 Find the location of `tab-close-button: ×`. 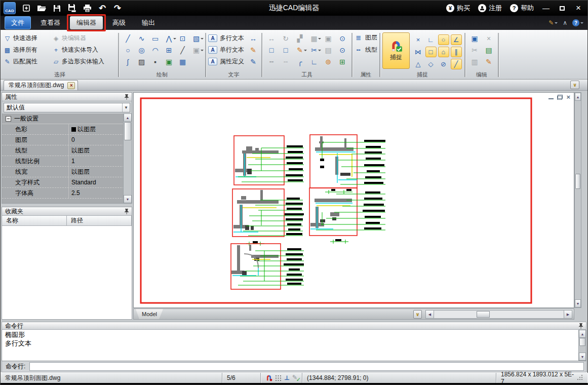

tab-close-button: × is located at coordinates (71, 86).